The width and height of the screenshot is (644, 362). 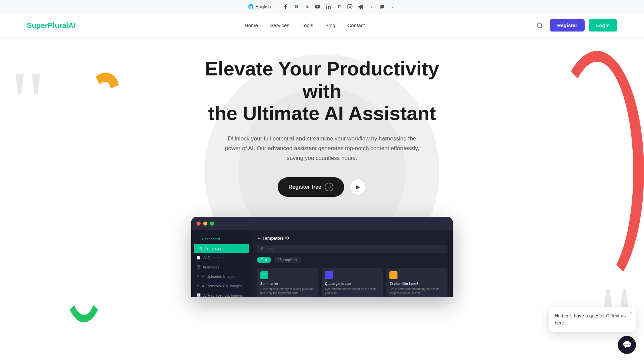 What do you see at coordinates (260, 7) in the screenshot?
I see `language-selector: 🌐 English` at bounding box center [260, 7].